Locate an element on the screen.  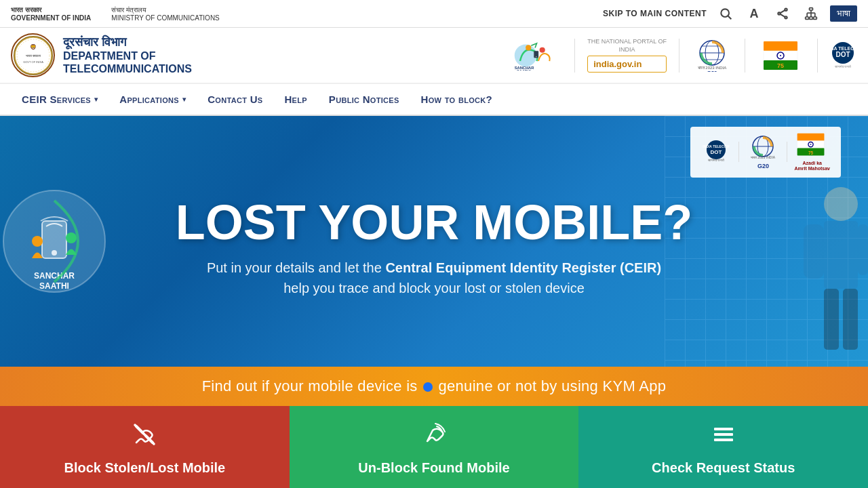
top-bar-actions: SKIP TO MAIN CONTENT A भाषा is located at coordinates (730, 14).